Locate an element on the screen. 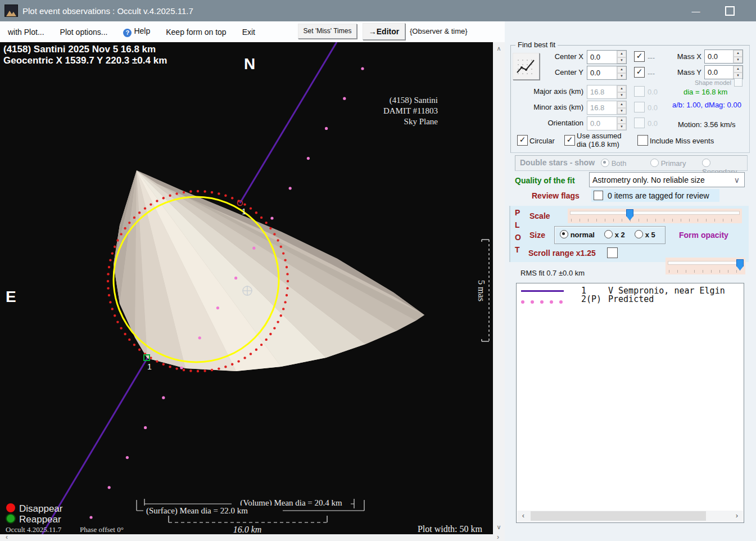 This screenshot has width=756, height=541. version-label: Occult 4.2025.11.7 is located at coordinates (34, 530).